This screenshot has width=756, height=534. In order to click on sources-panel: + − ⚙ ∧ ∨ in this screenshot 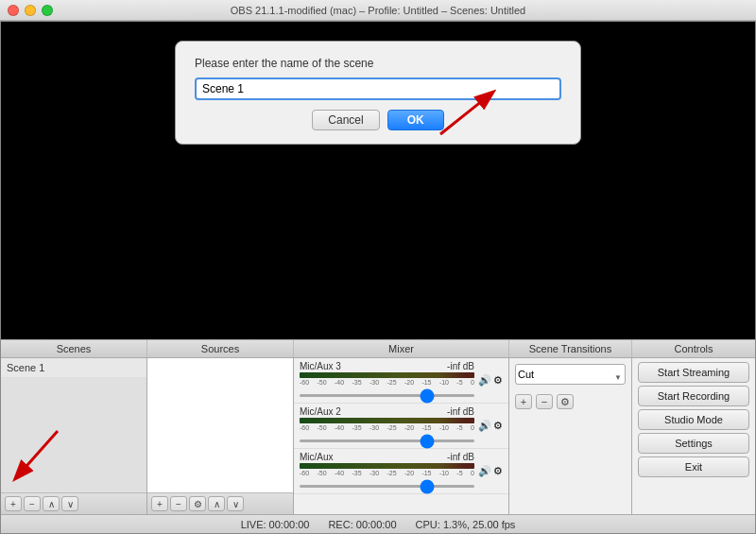, I will do `click(221, 437)`.